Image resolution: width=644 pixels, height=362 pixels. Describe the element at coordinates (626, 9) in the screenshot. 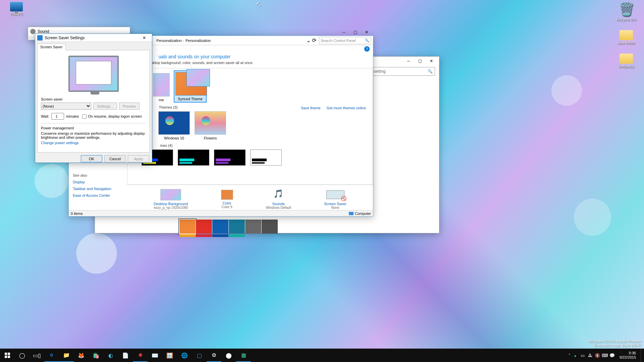

I see `recycle-bin-icon: 🗑️` at that location.